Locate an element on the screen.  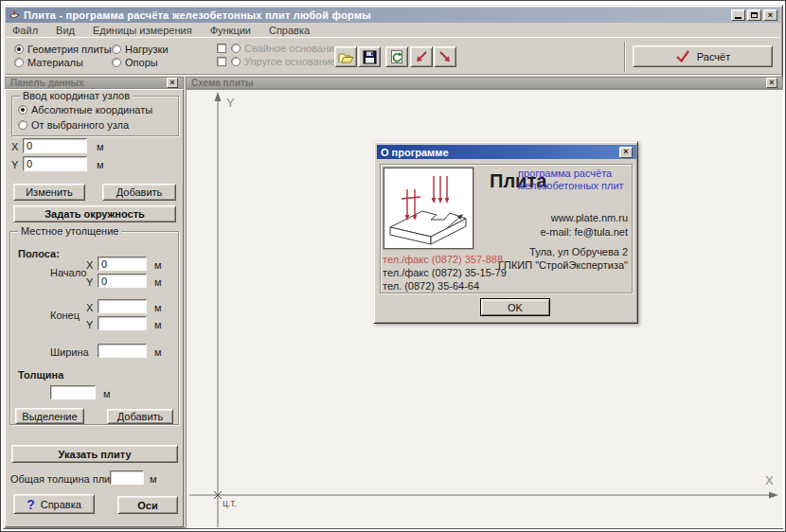
save-button is located at coordinates (369, 57).